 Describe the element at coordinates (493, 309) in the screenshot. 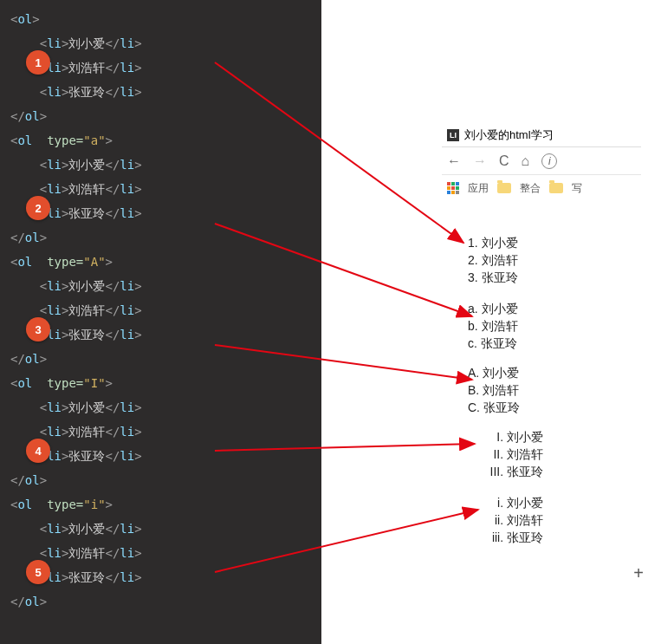

I see `list-item: a. 刘小爱` at that location.